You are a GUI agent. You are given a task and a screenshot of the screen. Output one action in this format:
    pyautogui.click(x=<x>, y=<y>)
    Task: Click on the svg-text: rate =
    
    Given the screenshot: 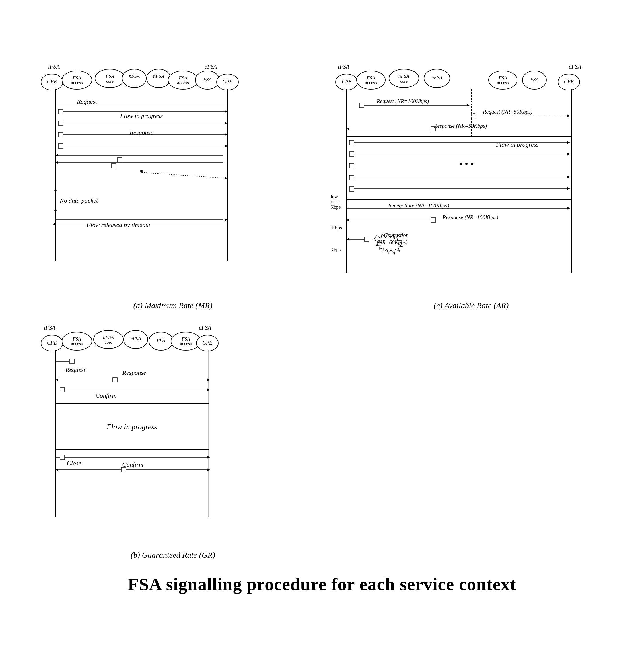 What is the action you would take?
    pyautogui.click(x=335, y=202)
    